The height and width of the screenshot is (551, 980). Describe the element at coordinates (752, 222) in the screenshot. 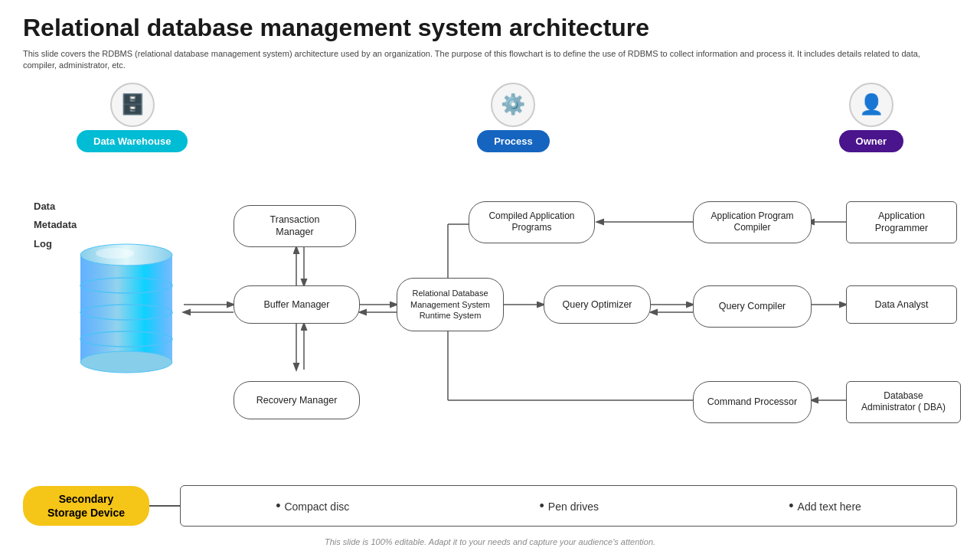

I see `app-program-compiler-box: Application ProgramCompiler` at that location.